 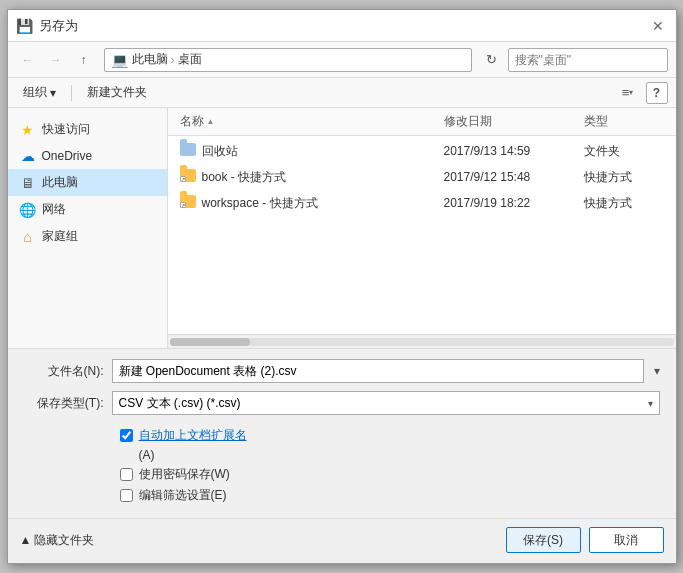 I want to click on toolbar-left: 组织 ▾ 新建文件夹, so click(x=85, y=93).